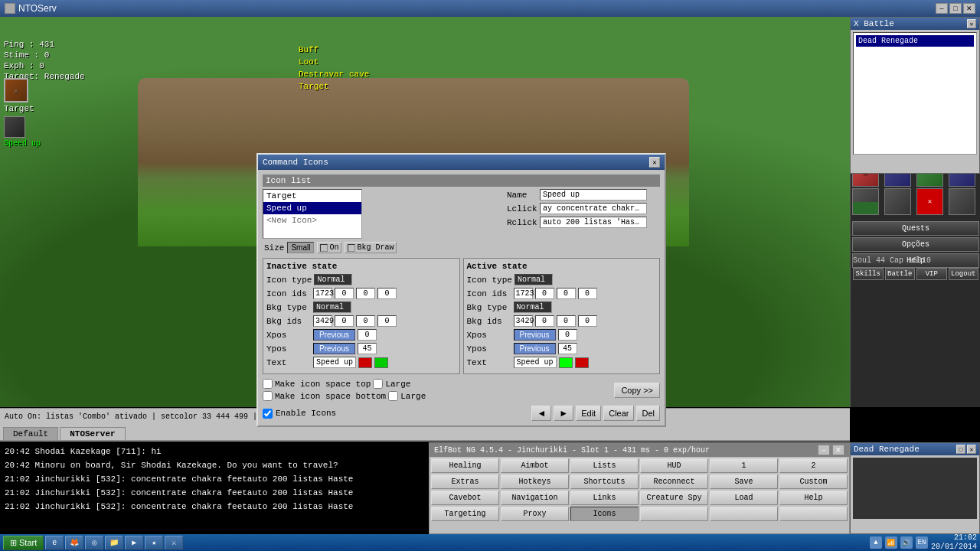 The width and height of the screenshot is (980, 551). What do you see at coordinates (605, 482) in the screenshot?
I see `eb-shortcuts-btn: Shortcuts` at bounding box center [605, 482].